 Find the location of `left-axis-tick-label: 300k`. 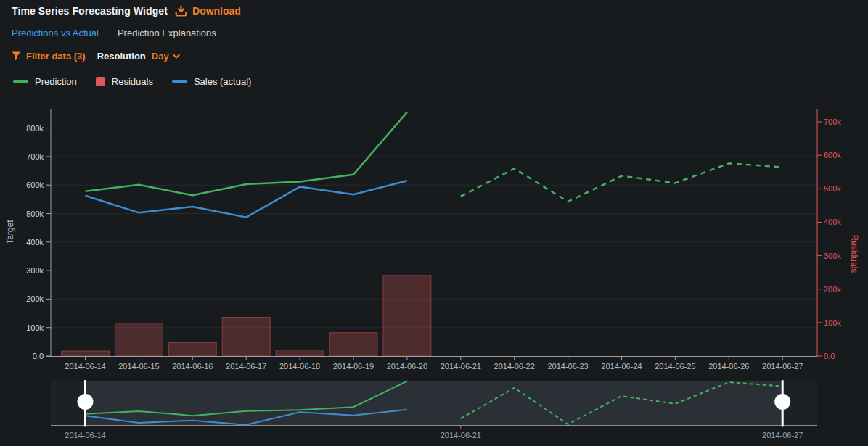

left-axis-tick-label: 300k is located at coordinates (35, 271).